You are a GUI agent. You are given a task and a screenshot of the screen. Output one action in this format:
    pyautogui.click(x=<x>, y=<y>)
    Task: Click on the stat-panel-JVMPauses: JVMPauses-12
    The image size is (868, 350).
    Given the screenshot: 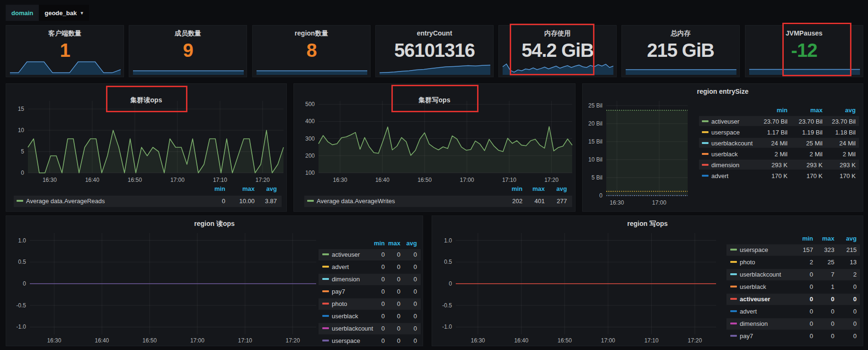 What is the action you would take?
    pyautogui.click(x=804, y=51)
    